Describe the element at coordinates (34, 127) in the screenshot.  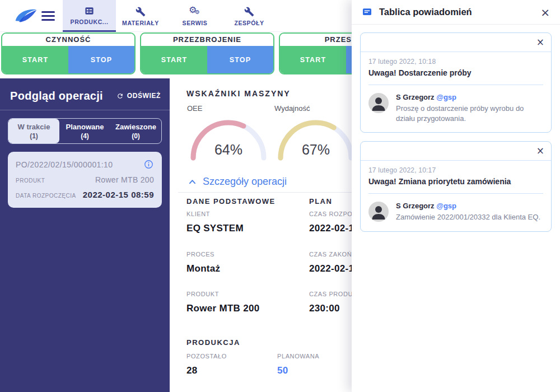
I see `tab-label: W trakcie` at that location.